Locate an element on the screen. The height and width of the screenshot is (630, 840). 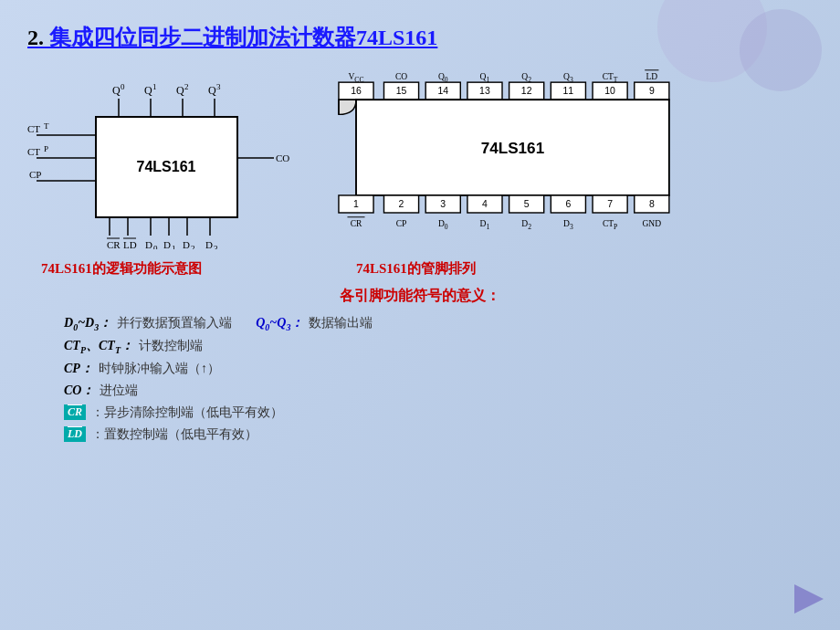
svg-text: 13 is located at coordinates (485, 91).